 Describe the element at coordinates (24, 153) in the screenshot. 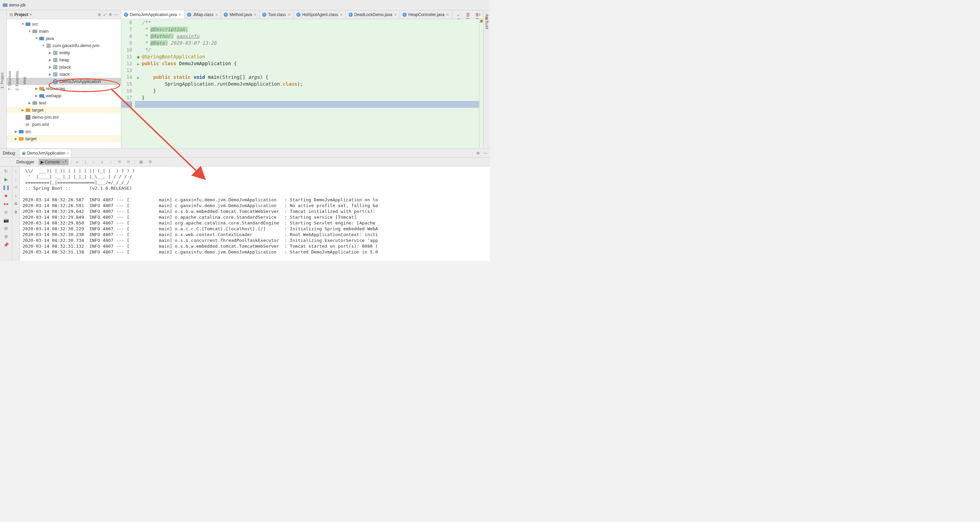

I see `app-icon: ▣` at that location.